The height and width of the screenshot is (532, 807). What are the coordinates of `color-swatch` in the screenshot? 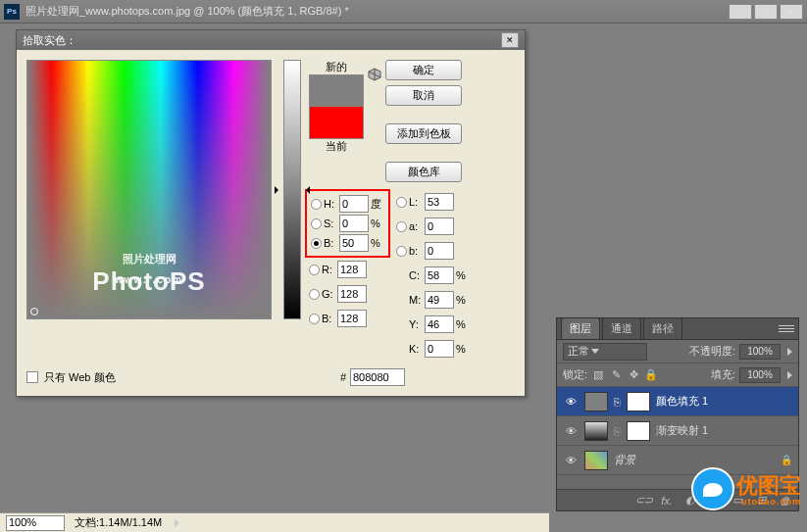 It's located at (336, 107).